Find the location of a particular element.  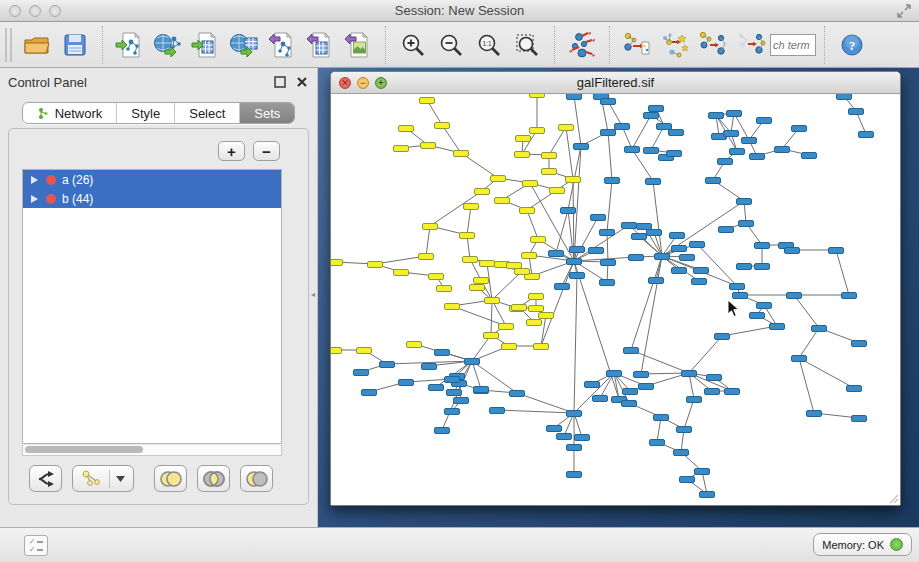

show-all-button is located at coordinates (751, 45).